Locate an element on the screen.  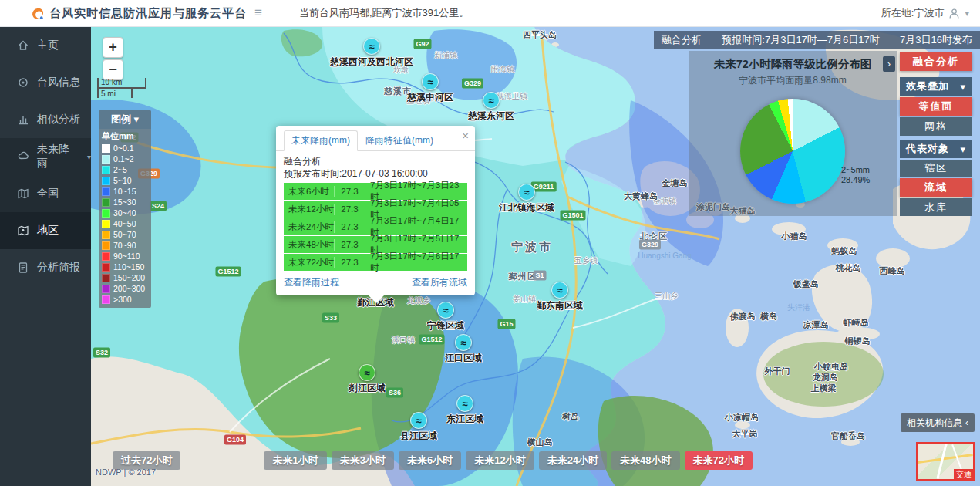
grid-button: 网格 is located at coordinates (936, 127).